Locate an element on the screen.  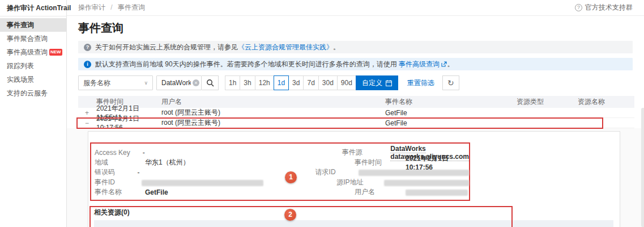
detail-label: 错误码 is located at coordinates (114, 173).